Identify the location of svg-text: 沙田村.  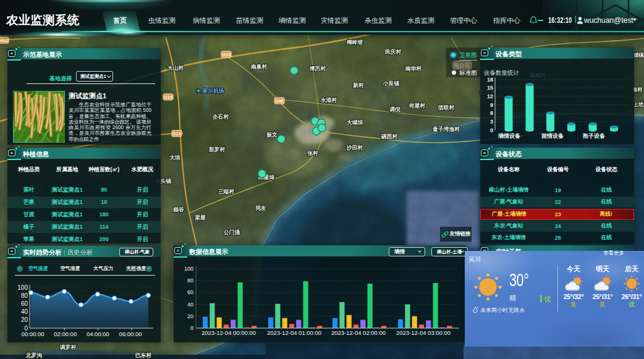
(355, 148).